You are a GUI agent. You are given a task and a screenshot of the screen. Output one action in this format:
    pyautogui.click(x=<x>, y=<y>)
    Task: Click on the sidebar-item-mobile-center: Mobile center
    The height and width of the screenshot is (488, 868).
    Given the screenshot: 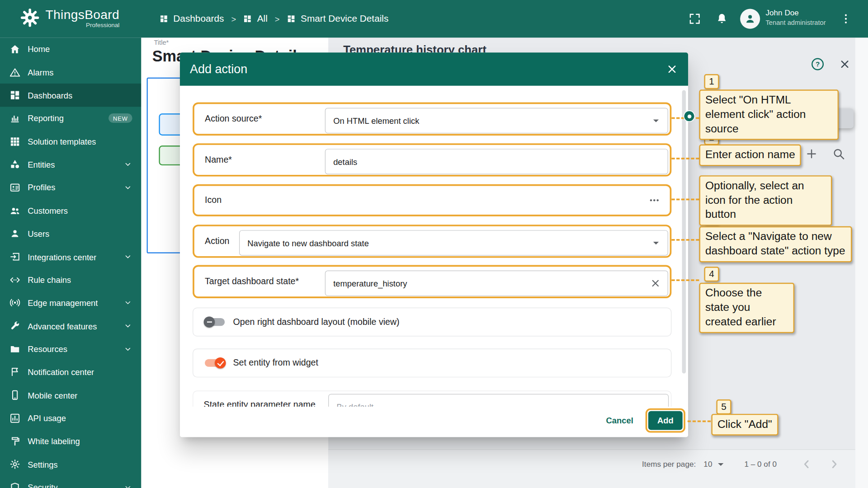 What is the action you would take?
    pyautogui.click(x=71, y=395)
    